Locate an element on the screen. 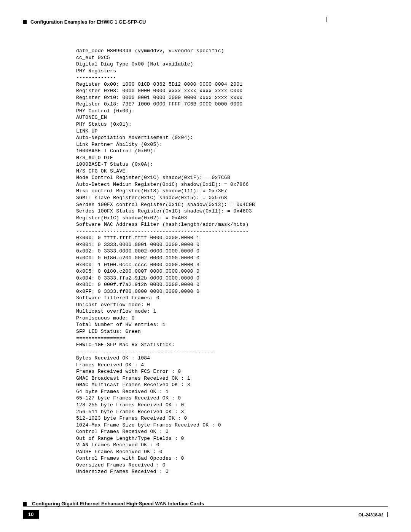 The image size is (411, 532). page-header: Configuration Examples for EHWIC 1 GE-SF… is located at coordinates (206, 22).